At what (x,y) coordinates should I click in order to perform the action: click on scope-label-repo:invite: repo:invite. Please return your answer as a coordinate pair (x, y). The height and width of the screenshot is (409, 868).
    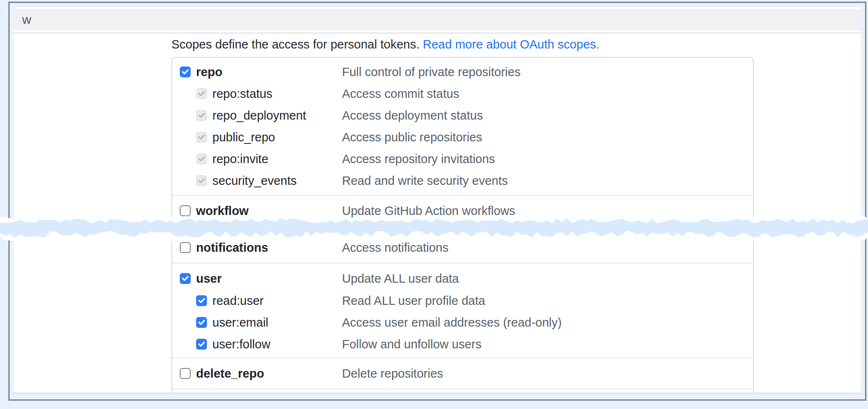
    Looking at the image, I should click on (240, 159).